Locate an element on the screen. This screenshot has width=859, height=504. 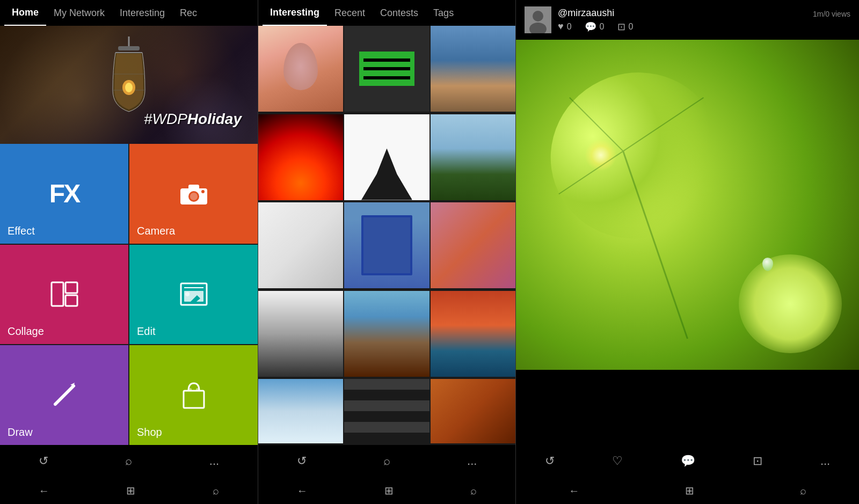
lantern-icon is located at coordinates (129, 79).